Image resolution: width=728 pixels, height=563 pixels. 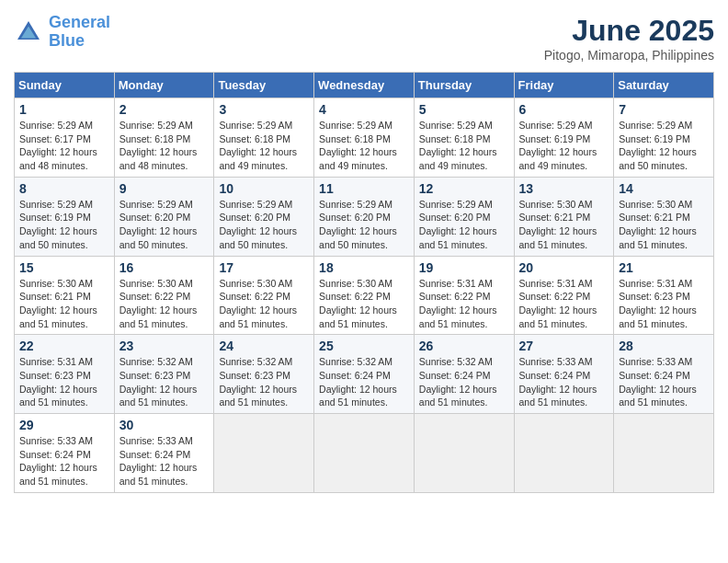 What do you see at coordinates (364, 189) in the screenshot?
I see `day-number: 11` at bounding box center [364, 189].